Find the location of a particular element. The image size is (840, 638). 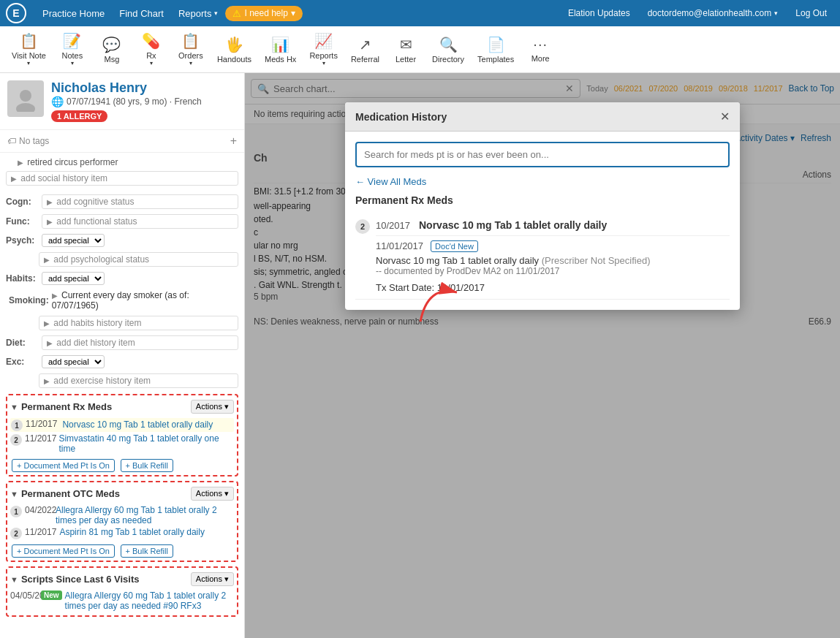

directory-icon: 🔍 is located at coordinates (449, 45).